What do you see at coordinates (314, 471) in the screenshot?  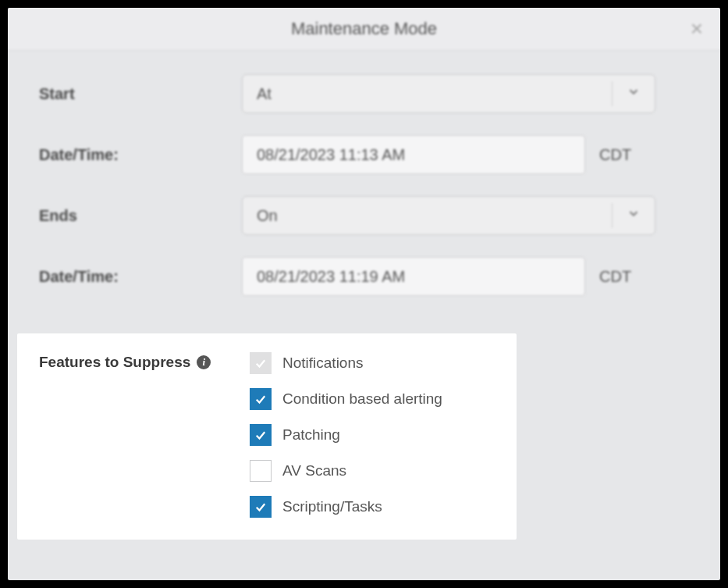 I see `suppress-item-label: AV Scans` at bounding box center [314, 471].